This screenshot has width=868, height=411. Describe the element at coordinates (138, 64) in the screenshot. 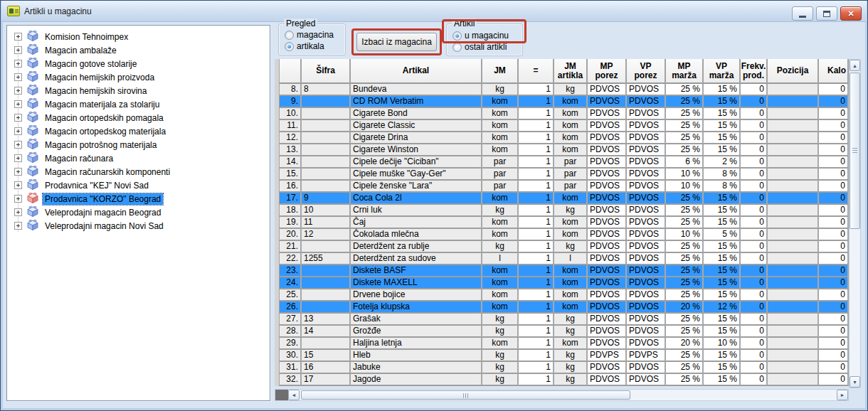

I see `tree-item-3: Magacin gotove stolarije` at that location.